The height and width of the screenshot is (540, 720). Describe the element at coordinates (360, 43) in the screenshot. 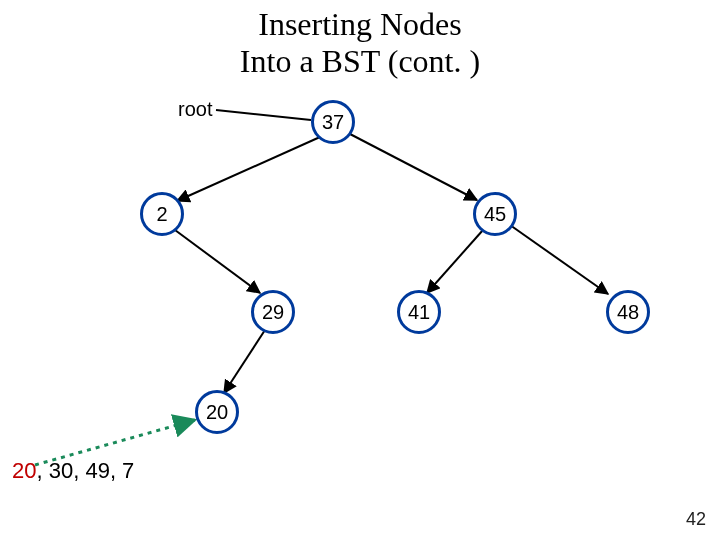

I see `slide-title: Inserting Nodes Into a BST (cont. )` at that location.